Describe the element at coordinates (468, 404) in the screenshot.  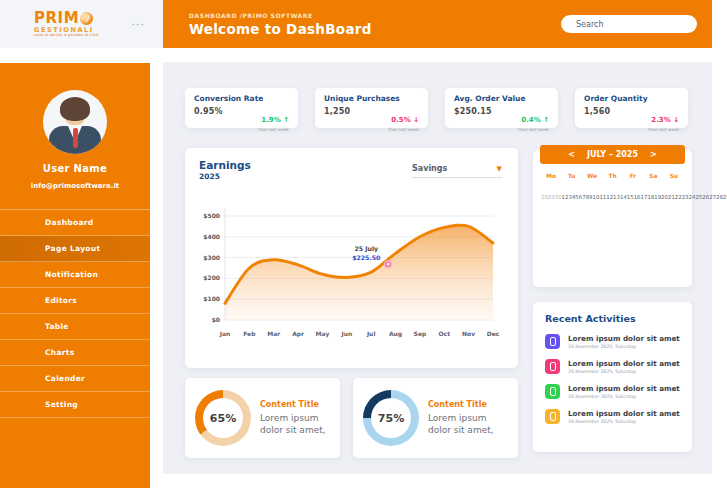
I see `content-title: Content Title` at that location.